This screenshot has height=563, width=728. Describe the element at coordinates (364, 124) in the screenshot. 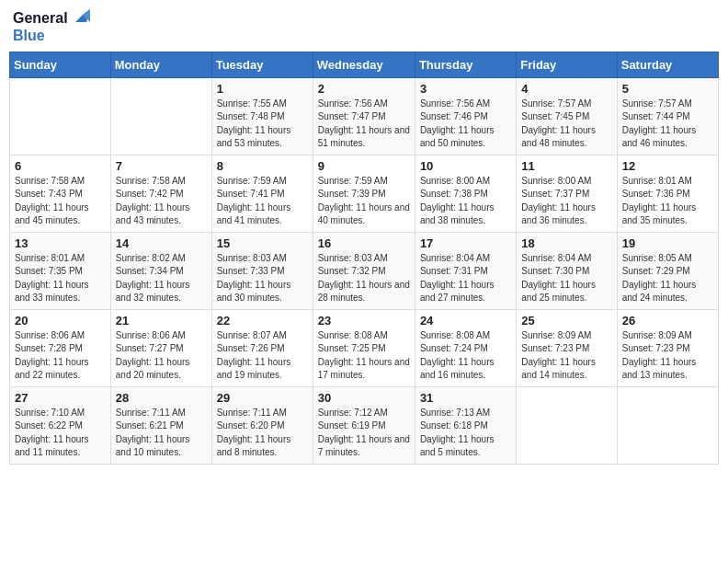

I see `day-info: Sunrise: 7:56 AMSunset: 7:47 PMDaylight:…` at that location.